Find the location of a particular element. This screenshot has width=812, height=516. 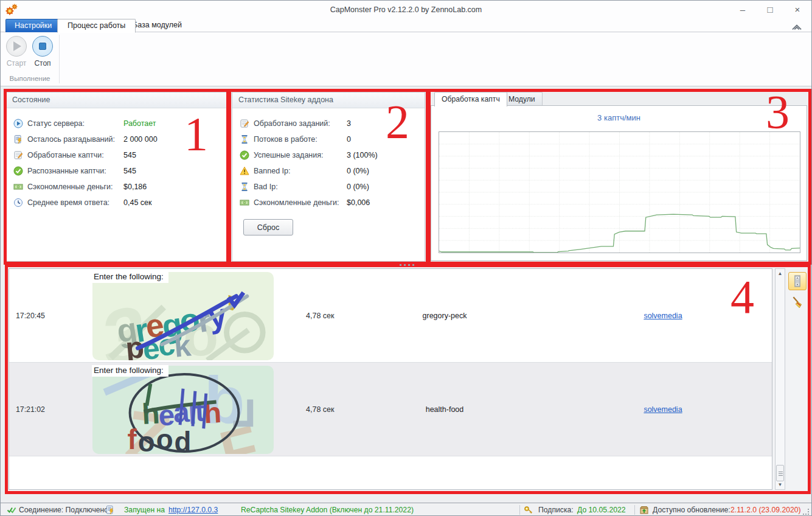

svg-text: food is located at coordinates (161, 439).